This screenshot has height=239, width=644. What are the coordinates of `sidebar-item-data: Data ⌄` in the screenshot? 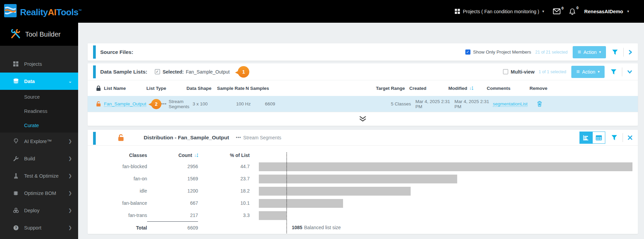 It's located at (39, 81).